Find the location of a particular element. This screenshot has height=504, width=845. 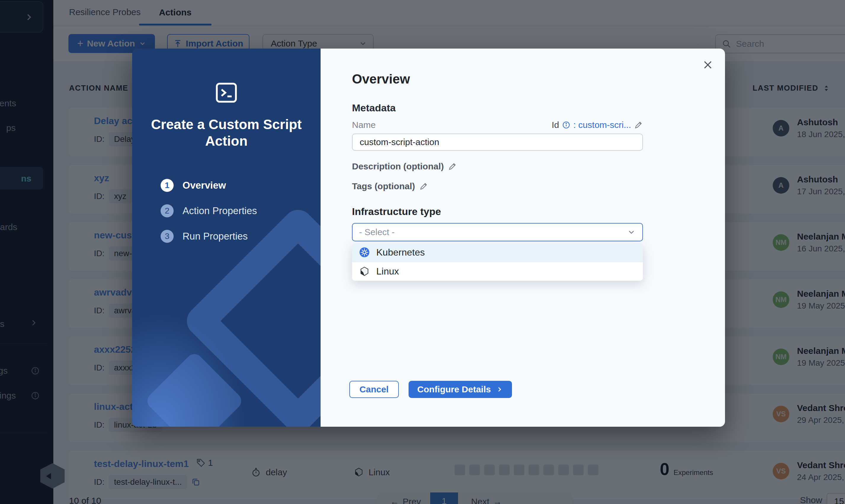

overview-heading: Overview is located at coordinates (381, 79).